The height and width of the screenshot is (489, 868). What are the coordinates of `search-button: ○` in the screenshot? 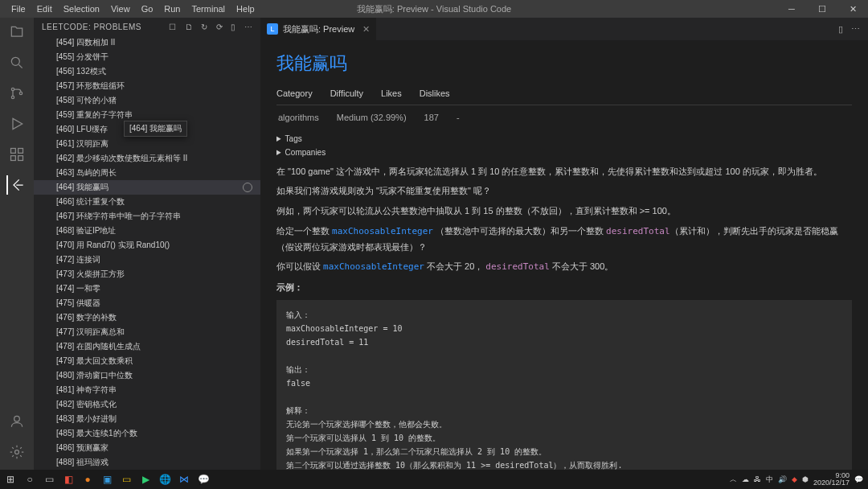 It's located at (30, 479).